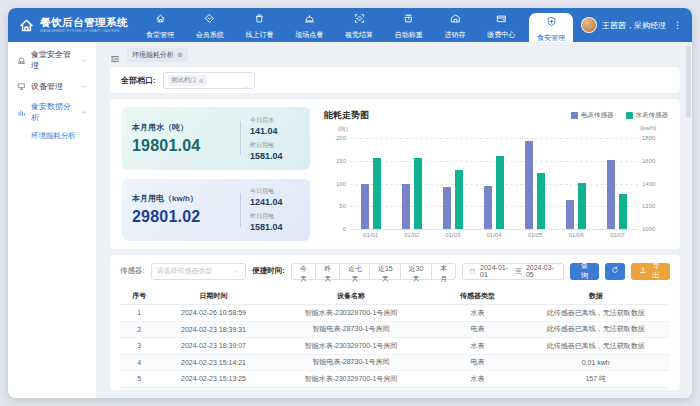 Image resolution: width=700 pixels, height=406 pixels. I want to click on more-menu-icon: ⋮, so click(678, 25).